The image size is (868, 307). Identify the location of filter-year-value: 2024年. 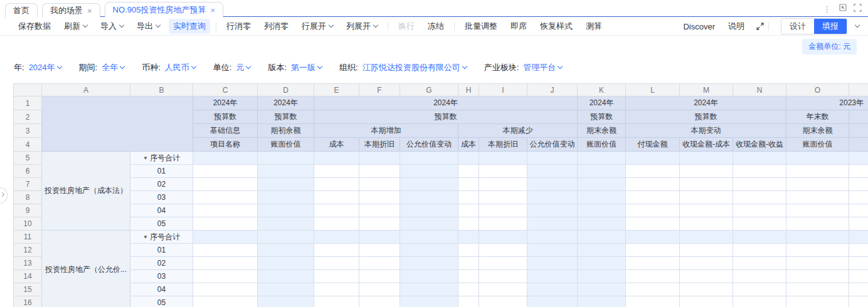
(45, 68).